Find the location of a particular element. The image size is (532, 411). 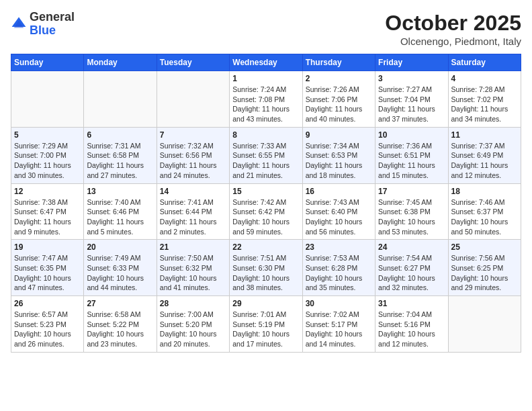

table-row: 18Sunrise: 7:46 AM Sunset: 6:37 PM Dayli… is located at coordinates (484, 212).